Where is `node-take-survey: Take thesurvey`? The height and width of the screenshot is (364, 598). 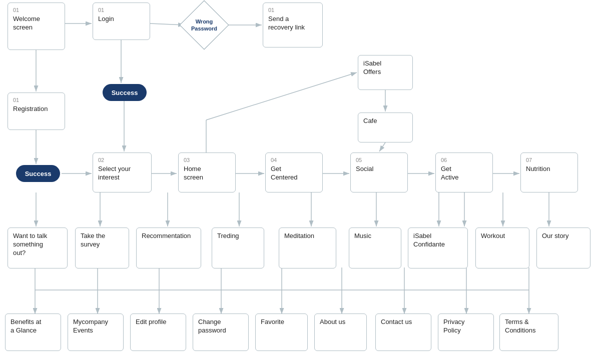 node-take-survey: Take thesurvey is located at coordinates (102, 248).